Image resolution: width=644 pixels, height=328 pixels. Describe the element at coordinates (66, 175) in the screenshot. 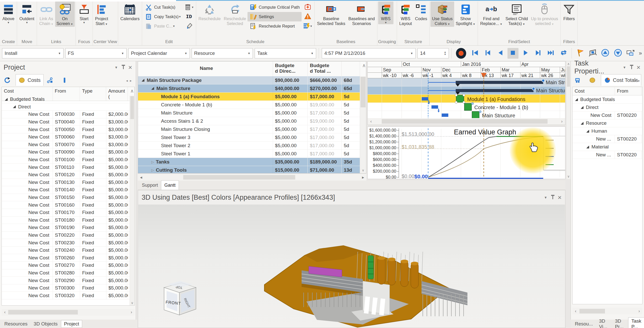

I see `cost-row: New CostST00120Fixed$5,000.00` at that location.